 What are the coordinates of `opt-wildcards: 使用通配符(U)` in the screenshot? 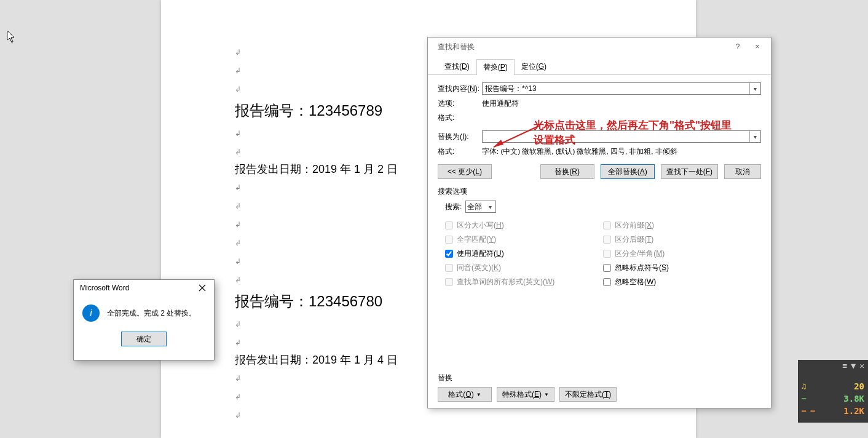 It's located at (524, 253).